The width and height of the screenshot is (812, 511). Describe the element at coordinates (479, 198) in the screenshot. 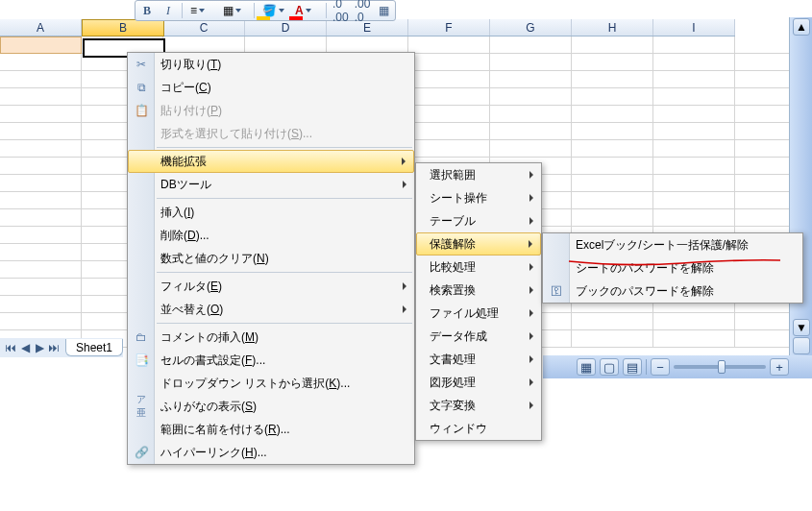

I see `submenu-sheet-ops: シート操作` at that location.